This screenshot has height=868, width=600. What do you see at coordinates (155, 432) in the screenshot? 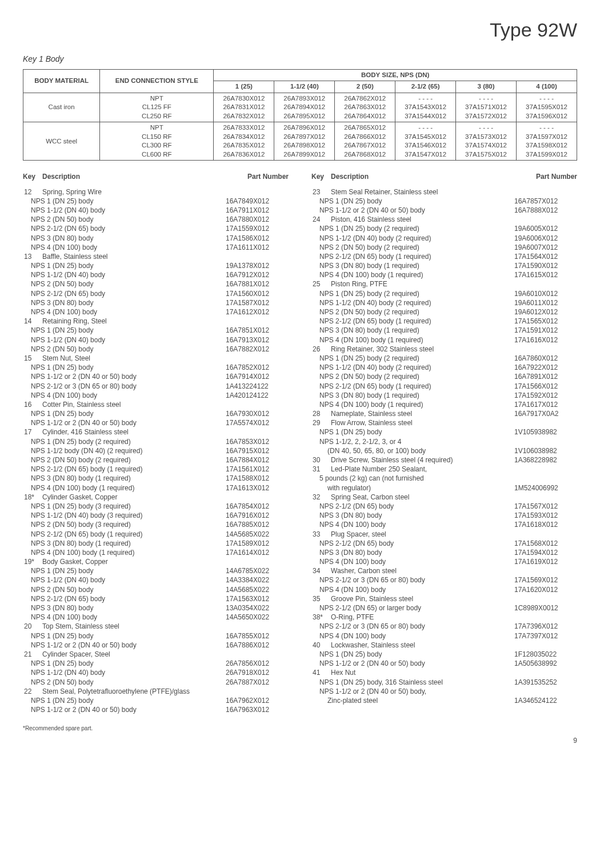
I see `list-item: 17Cylinder, 416 Stainless steel` at bounding box center [155, 432].